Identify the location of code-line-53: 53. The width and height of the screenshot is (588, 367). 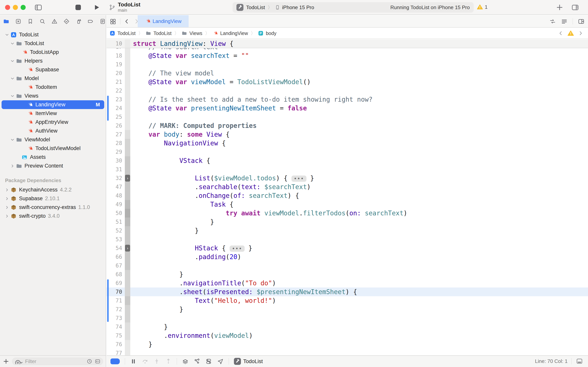
(347, 239).